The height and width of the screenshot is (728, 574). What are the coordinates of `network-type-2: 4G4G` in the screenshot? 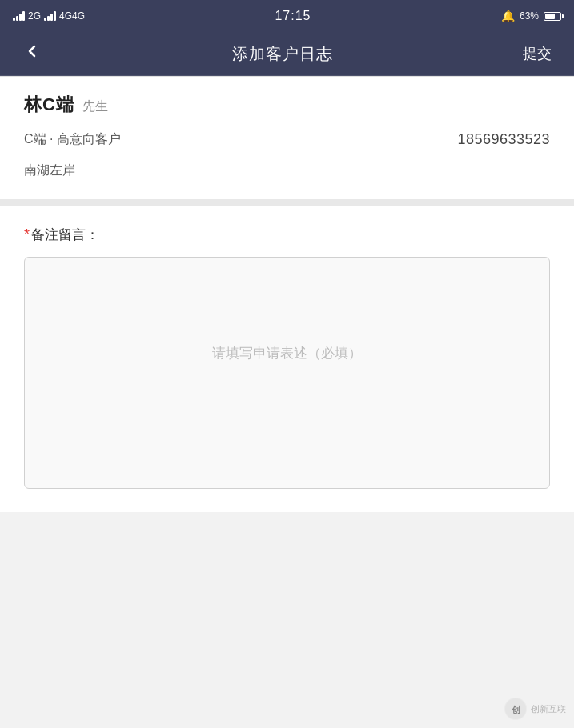 It's located at (72, 16).